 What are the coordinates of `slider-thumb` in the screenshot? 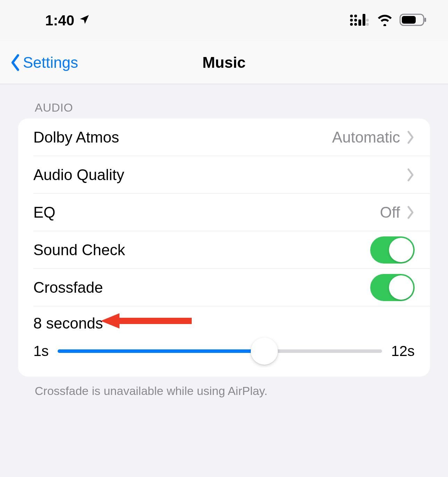 It's located at (264, 351).